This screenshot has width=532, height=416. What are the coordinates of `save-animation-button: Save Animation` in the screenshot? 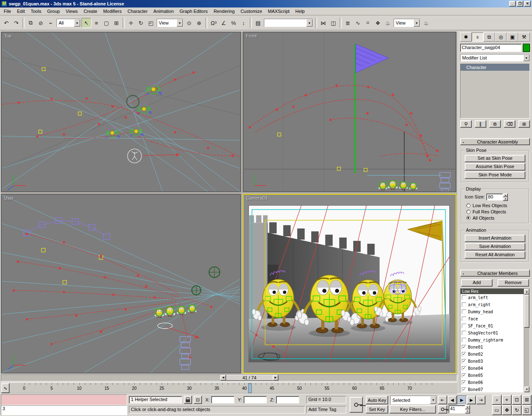 It's located at (495, 247).